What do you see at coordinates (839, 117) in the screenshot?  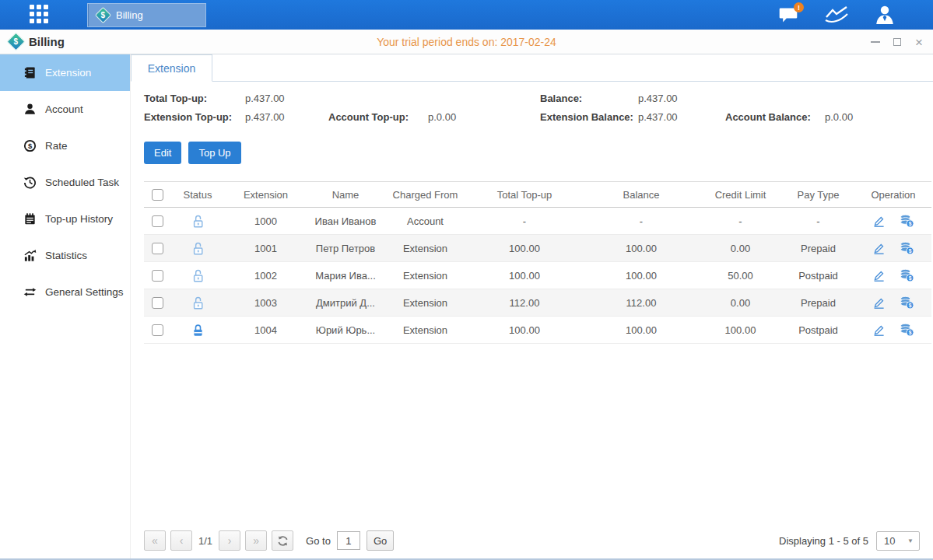 I see `account-balance-value: p.0.00` at bounding box center [839, 117].